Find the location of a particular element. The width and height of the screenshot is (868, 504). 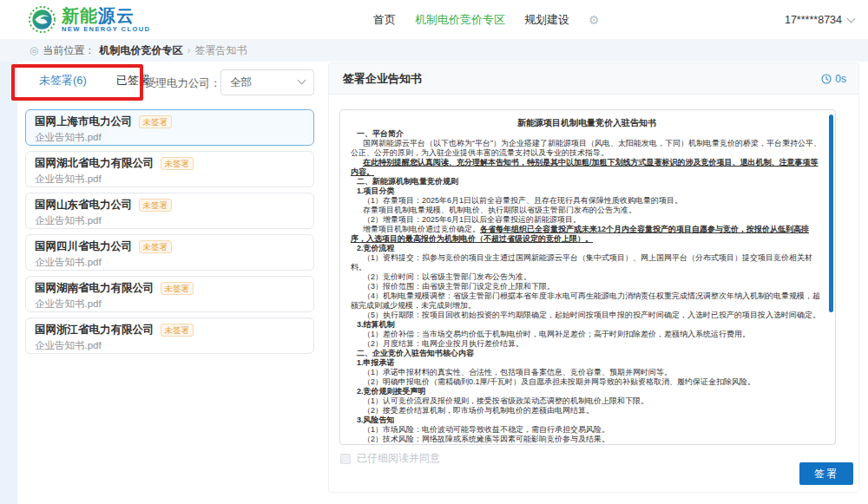

document-line: （2）竞价时间：以省级主管部门发布公告为准。 is located at coordinates (587, 278).